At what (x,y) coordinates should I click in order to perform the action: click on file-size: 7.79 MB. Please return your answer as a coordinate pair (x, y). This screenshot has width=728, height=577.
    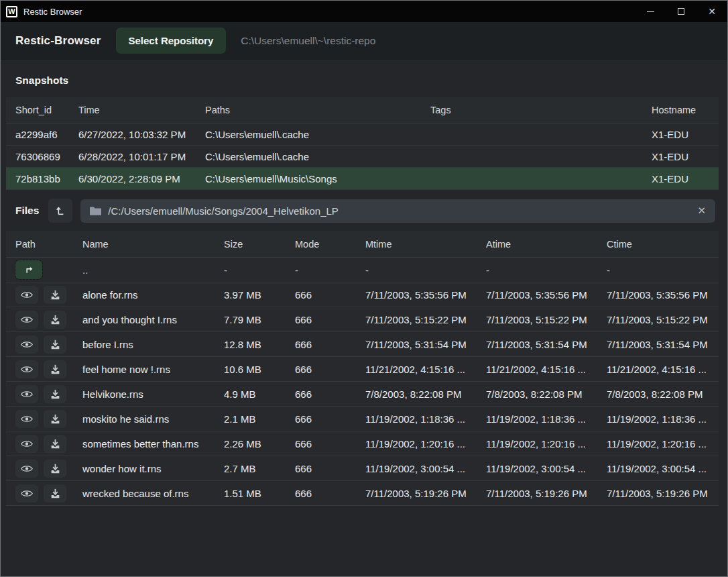
    Looking at the image, I should click on (259, 319).